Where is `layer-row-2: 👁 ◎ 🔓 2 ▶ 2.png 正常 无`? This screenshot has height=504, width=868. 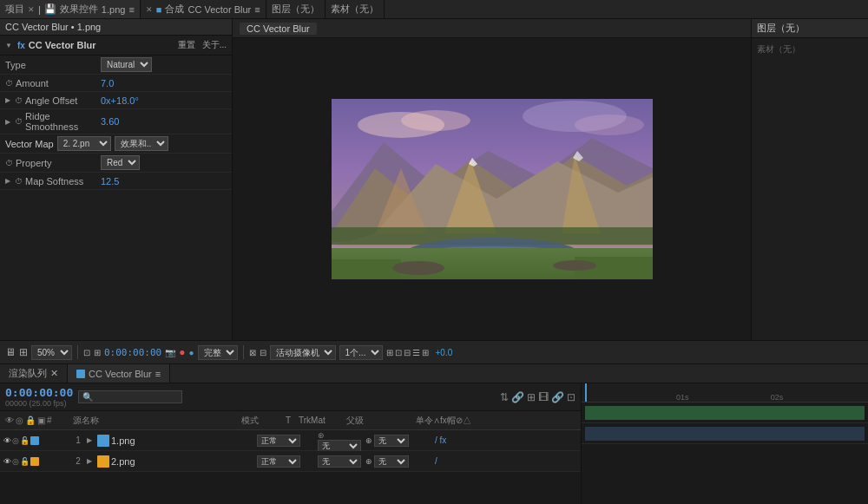
layer-row-2: 👁 ◎ 🔓 2 ▶ 2.png 正常 无 is located at coordinates (290, 461).